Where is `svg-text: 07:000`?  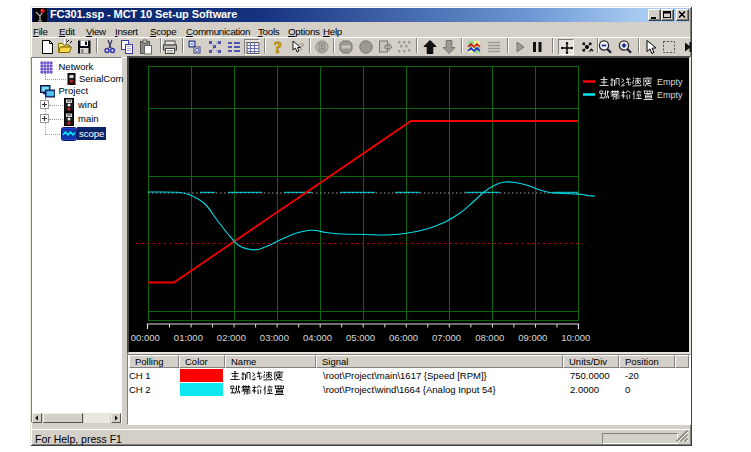 svg-text: 07:000 is located at coordinates (446, 338).